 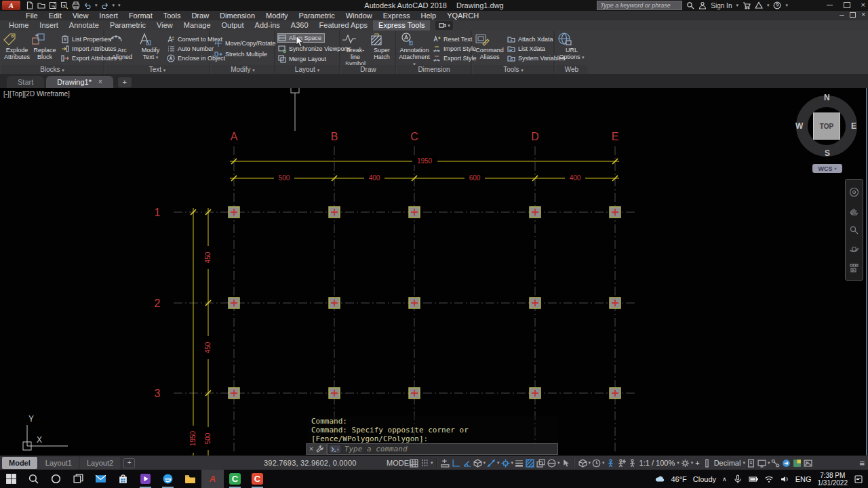 I want to click on transparency-icon, so click(x=530, y=464).